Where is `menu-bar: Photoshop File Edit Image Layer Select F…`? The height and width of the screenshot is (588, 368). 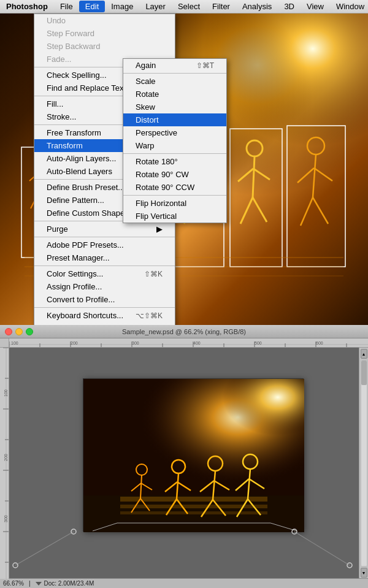
menu-bar: Photoshop File Edit Image Layer Select F… is located at coordinates (184, 7).